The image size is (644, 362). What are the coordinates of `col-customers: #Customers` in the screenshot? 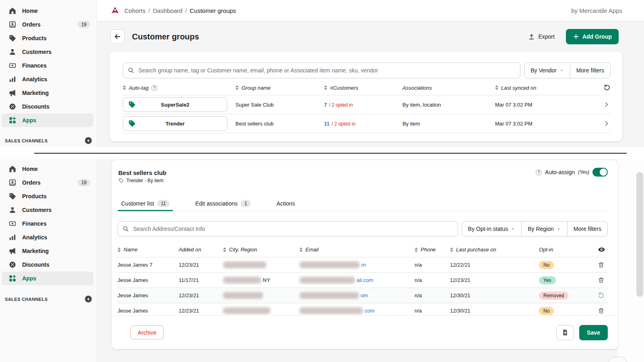 It's located at (363, 88).